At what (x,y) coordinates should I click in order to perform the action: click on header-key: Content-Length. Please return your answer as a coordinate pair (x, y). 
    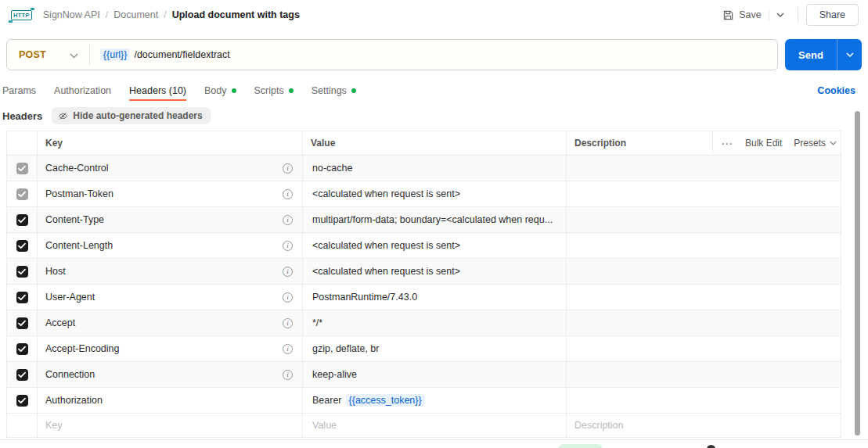
    Looking at the image, I should click on (79, 246).